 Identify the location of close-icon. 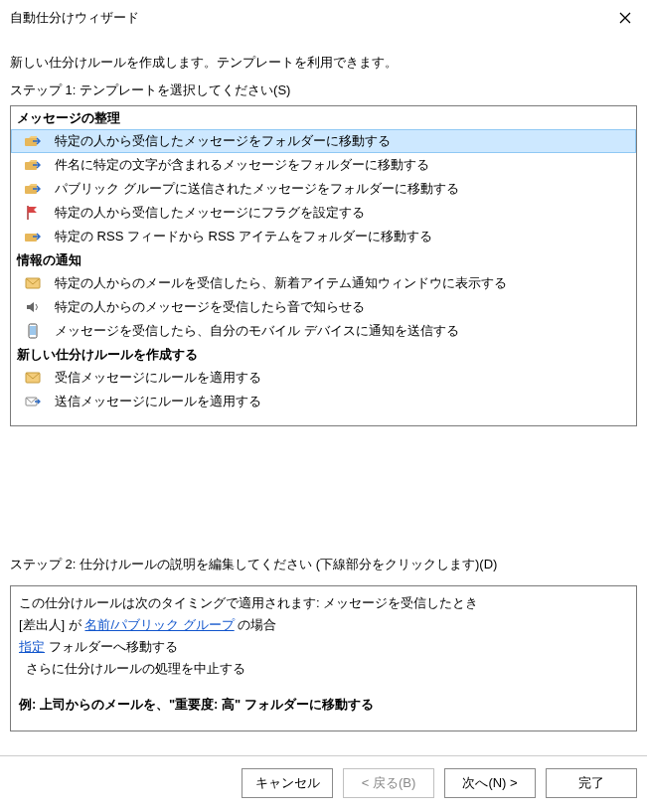
(625, 18).